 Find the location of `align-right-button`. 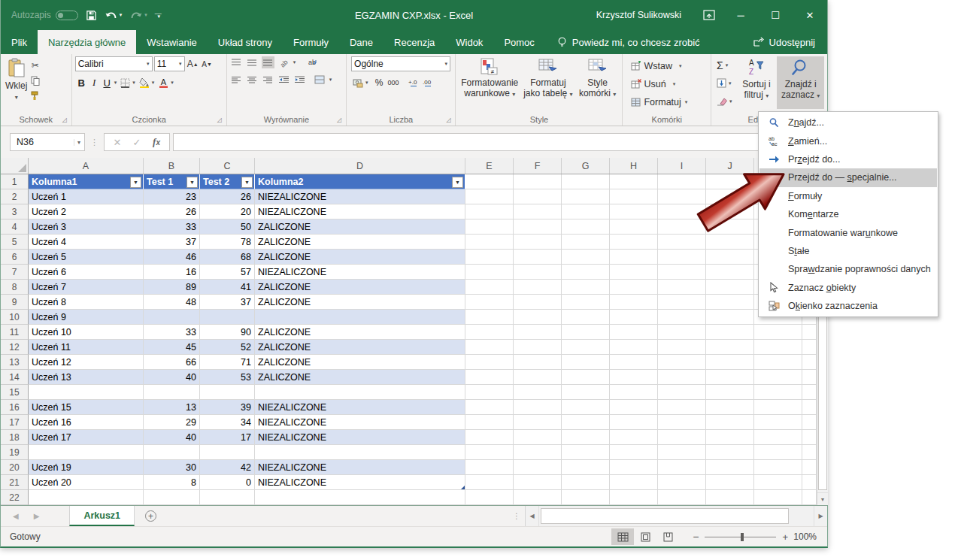

align-right-button is located at coordinates (268, 80).